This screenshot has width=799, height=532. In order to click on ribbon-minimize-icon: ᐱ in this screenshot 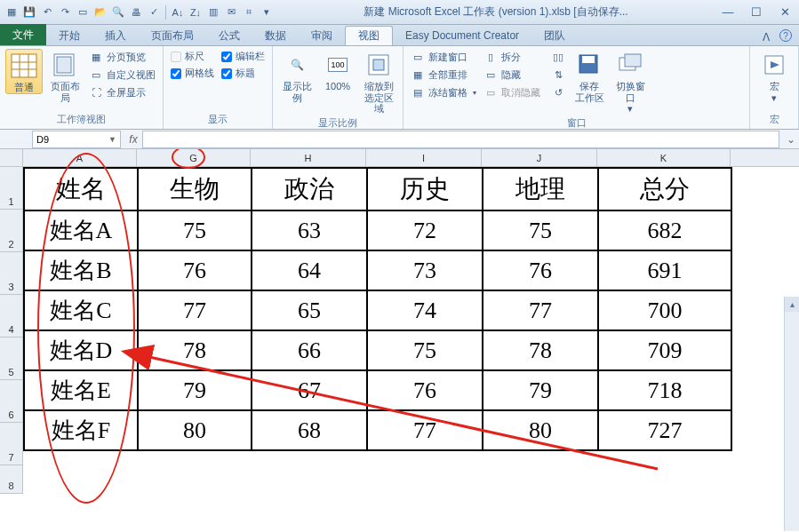, I will do `click(766, 37)`.